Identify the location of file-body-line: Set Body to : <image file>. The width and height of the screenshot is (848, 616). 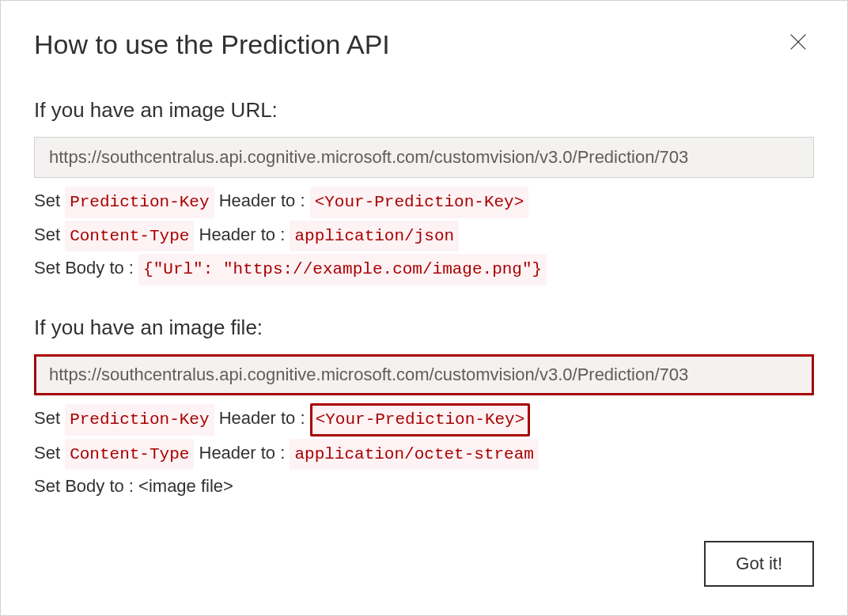
(424, 486).